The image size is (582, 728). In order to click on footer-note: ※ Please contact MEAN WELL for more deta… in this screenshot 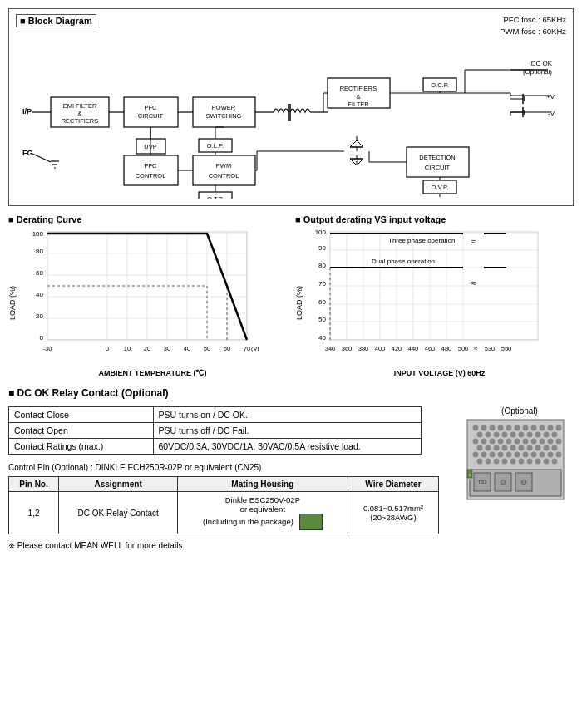, I will do `click(233, 545)`.